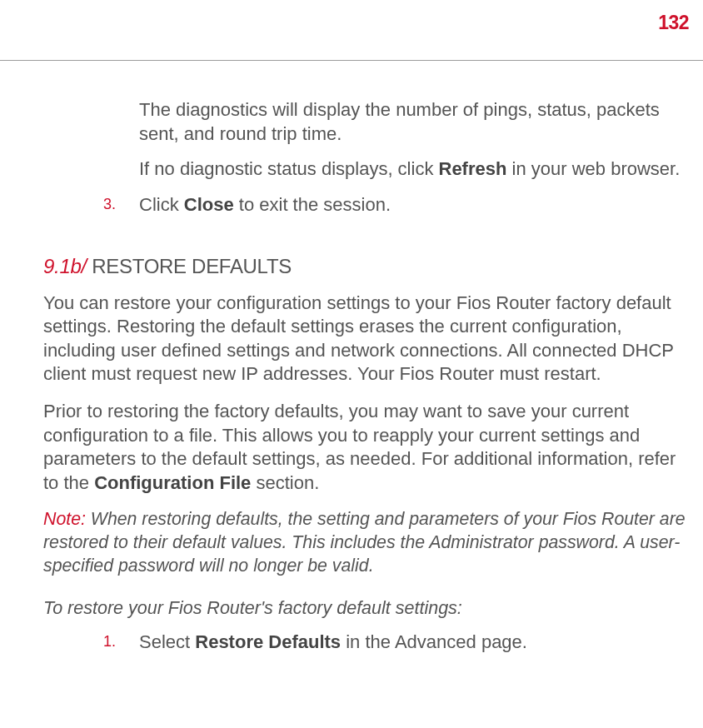  I want to click on close-bold: Close, so click(209, 205).